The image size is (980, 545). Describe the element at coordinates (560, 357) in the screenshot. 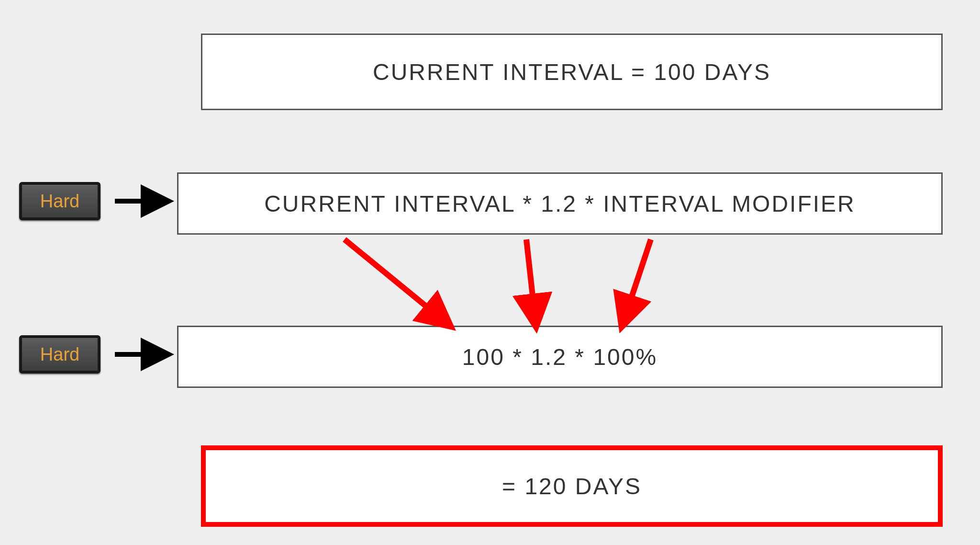

I see `box-calculation: 100 * 1.2 * 100%` at that location.